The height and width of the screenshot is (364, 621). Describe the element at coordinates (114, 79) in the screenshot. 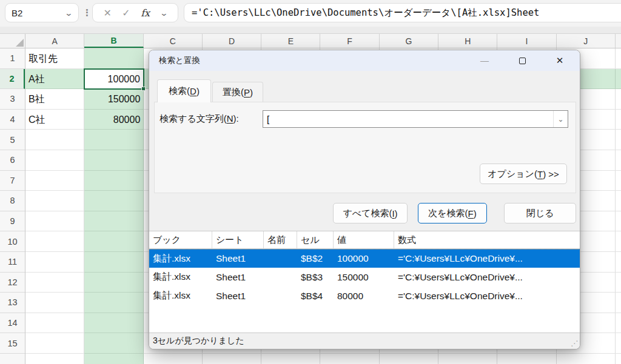

I see `active-cell-b2: 100000` at that location.